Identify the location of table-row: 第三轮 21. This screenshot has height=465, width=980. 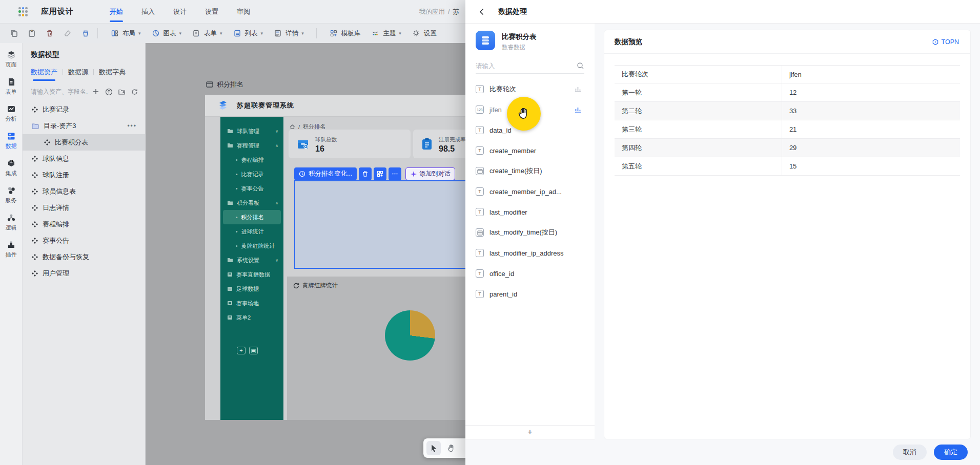
(787, 130).